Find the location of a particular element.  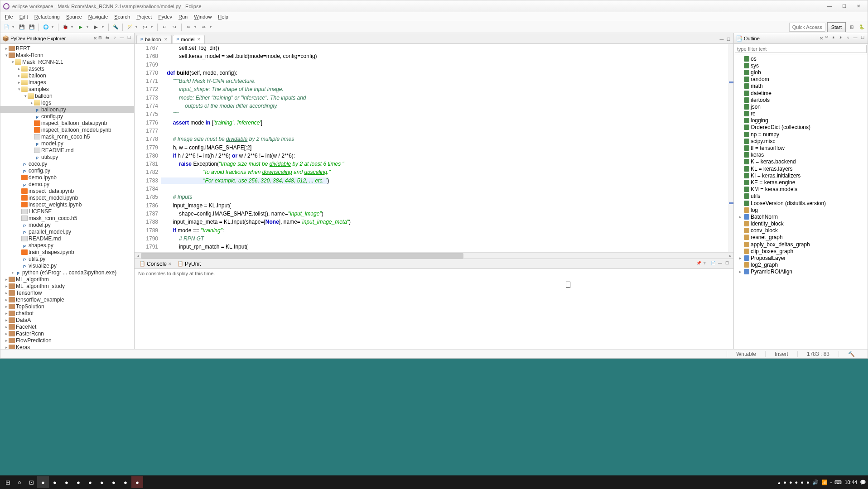

maximize-button: ☐ is located at coordinates (844, 6).